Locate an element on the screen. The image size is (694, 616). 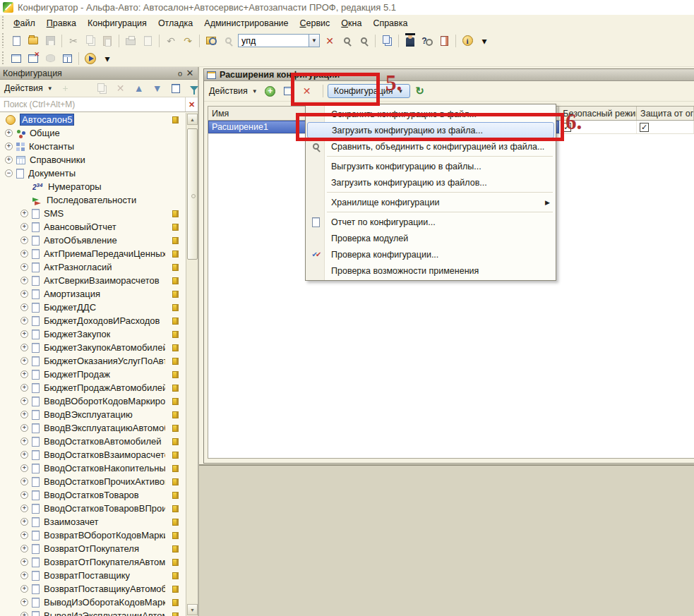
tree-item: +ВводВЭксплуатациюАвтомобил_ is located at coordinates (99, 428).